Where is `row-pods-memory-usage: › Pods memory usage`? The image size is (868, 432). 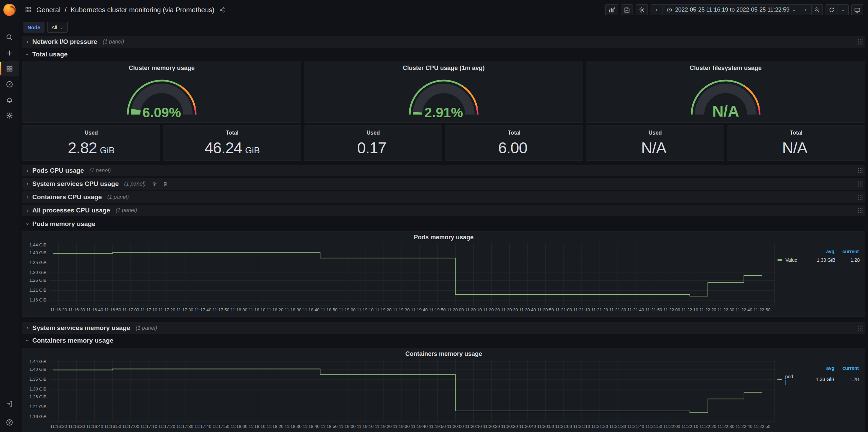
row-pods-memory-usage: › Pods memory usage is located at coordinates (444, 224).